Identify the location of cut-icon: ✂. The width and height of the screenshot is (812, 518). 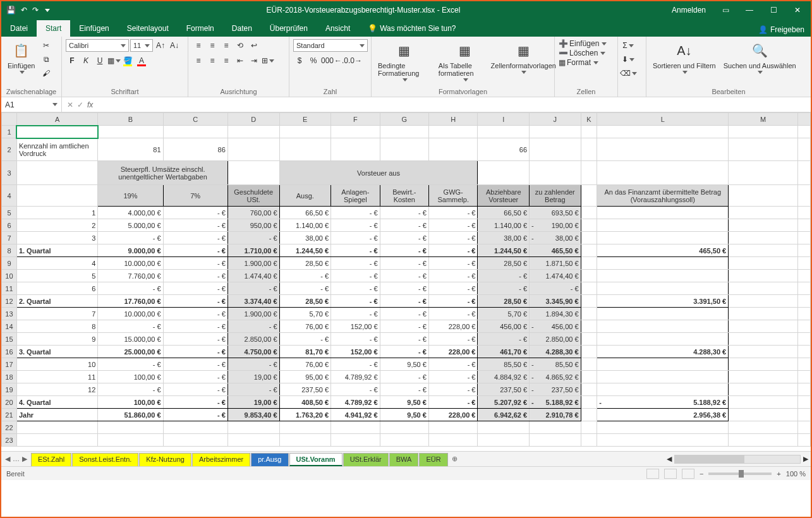
(46, 45).